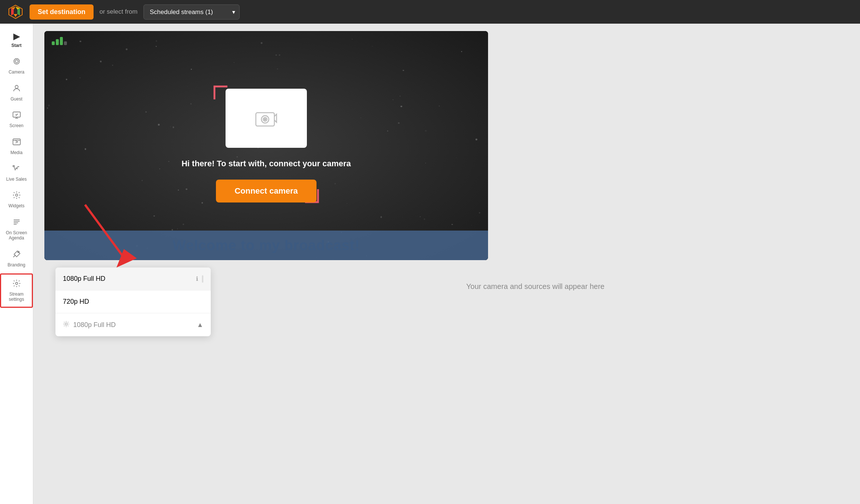  I want to click on media-icon, so click(17, 143).